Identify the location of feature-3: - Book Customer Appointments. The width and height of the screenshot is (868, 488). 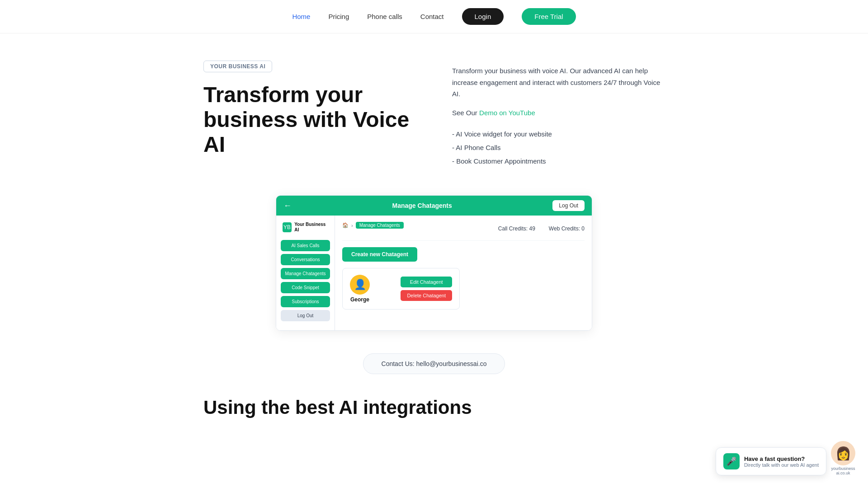
(558, 161).